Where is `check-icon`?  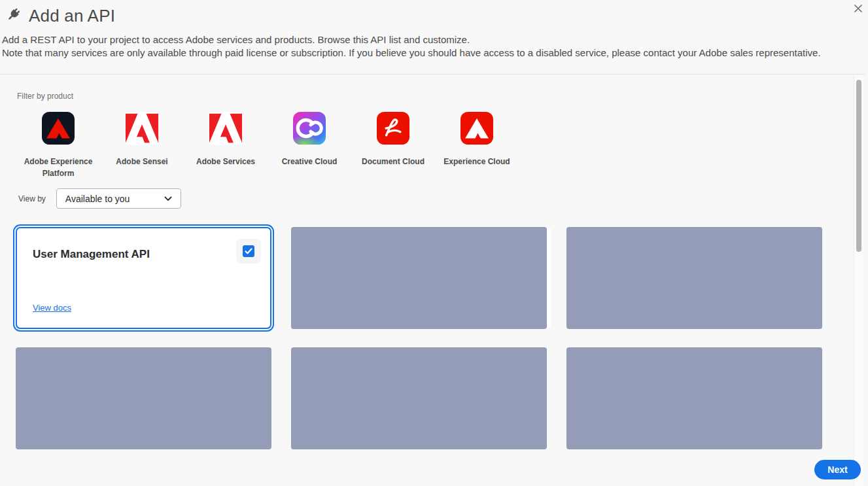 check-icon is located at coordinates (249, 251).